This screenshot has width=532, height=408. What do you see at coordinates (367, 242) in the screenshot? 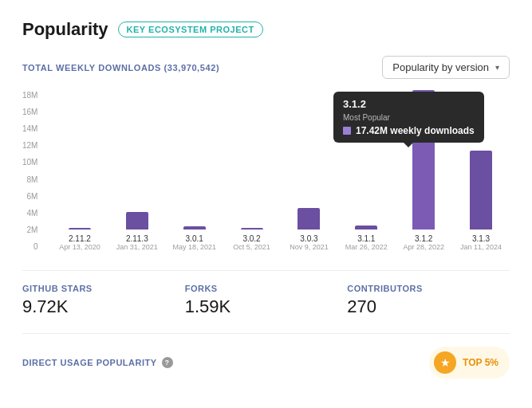
I see `bar-labels: 3.1.1Mar 26, 2022` at bounding box center [367, 242].